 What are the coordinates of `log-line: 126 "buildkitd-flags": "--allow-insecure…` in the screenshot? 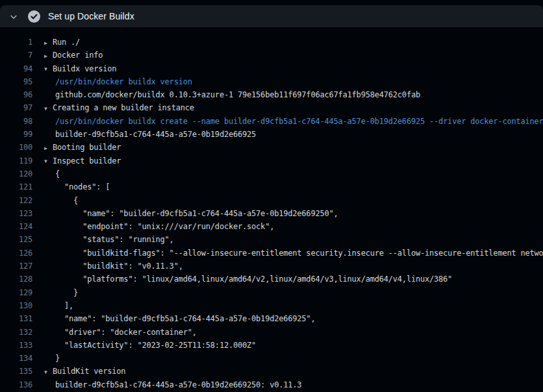 It's located at (272, 253).